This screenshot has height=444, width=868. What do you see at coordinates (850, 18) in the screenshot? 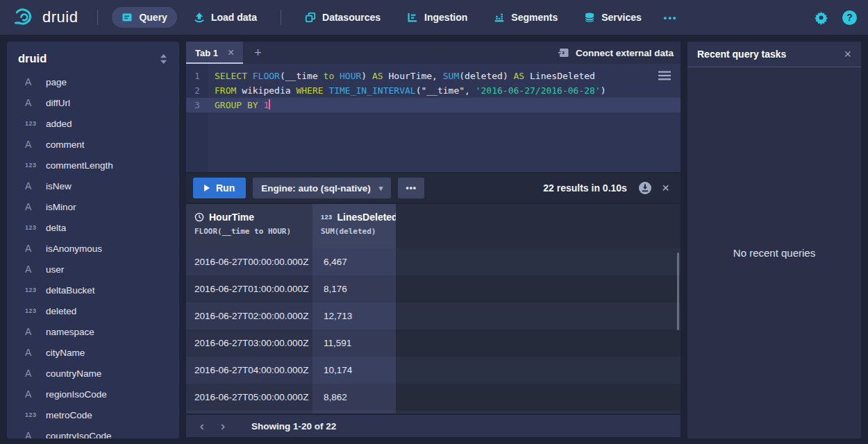
I see `help-icon: ?` at bounding box center [850, 18].